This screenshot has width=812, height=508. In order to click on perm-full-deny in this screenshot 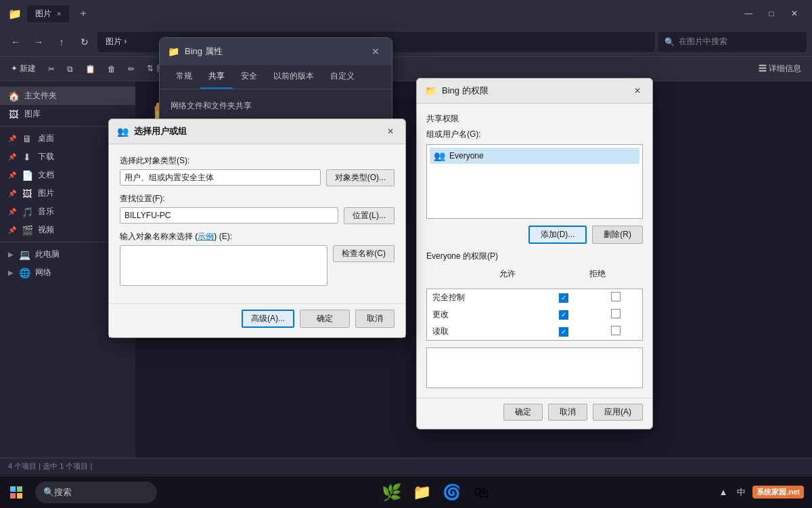, I will do `click(616, 298)`.